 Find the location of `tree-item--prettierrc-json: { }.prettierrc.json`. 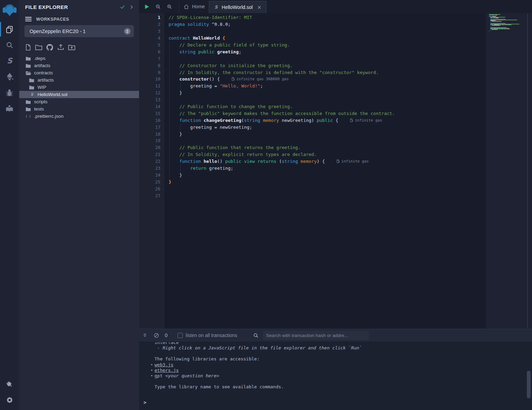

tree-item--prettierrc-json: { }.prettierrc.json is located at coordinates (79, 116).